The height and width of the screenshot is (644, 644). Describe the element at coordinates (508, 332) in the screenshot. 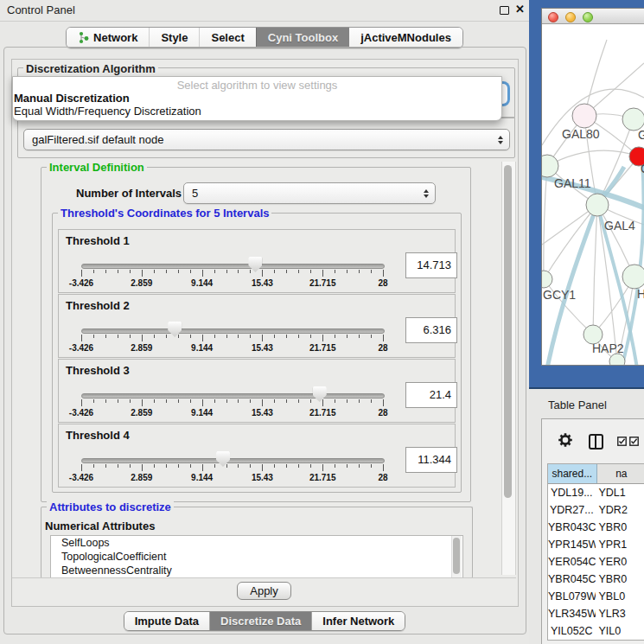

I see `panel-scrollbar-thumb` at that location.